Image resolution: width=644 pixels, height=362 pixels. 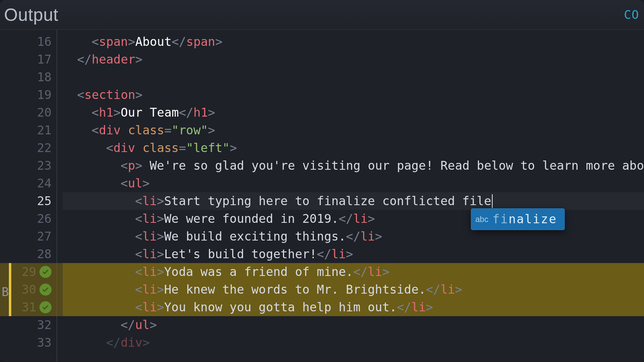 What do you see at coordinates (31, 95) in the screenshot?
I see `line-number: 19` at bounding box center [31, 95].